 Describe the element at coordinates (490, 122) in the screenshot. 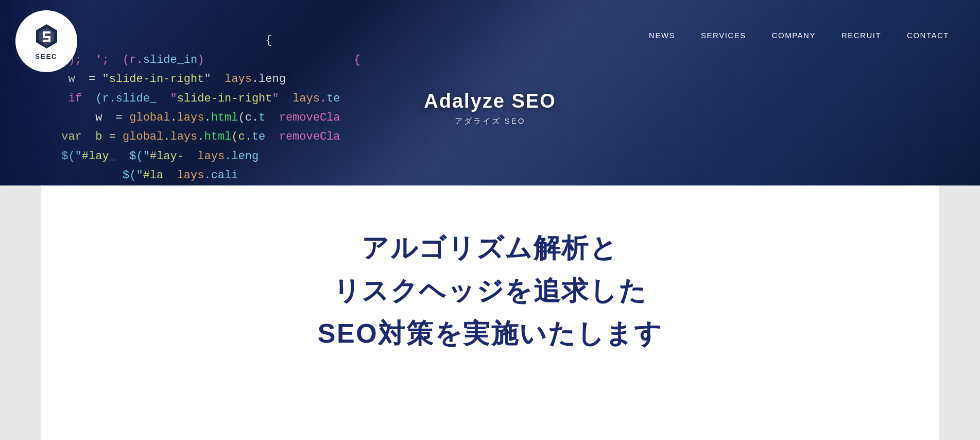

I see `hero-sub-title: アダライズ SEO` at that location.